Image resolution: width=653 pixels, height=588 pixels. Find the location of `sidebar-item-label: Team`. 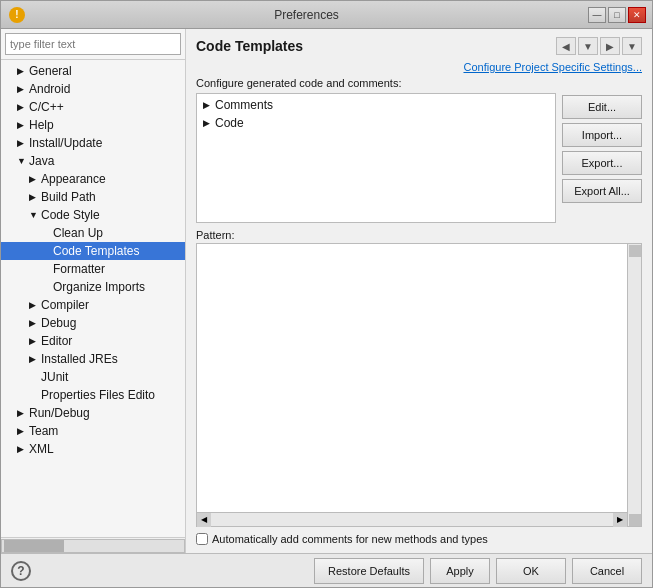

sidebar-item-label: Team is located at coordinates (44, 431).